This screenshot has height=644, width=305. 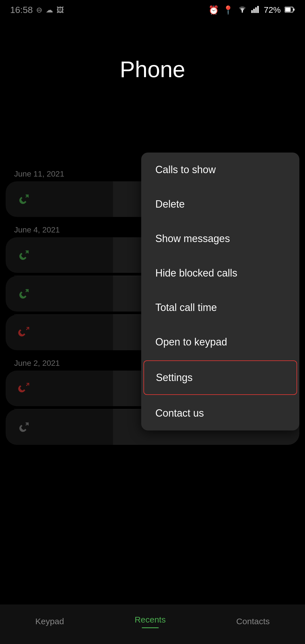 I want to click on signal-icon, so click(x=256, y=10).